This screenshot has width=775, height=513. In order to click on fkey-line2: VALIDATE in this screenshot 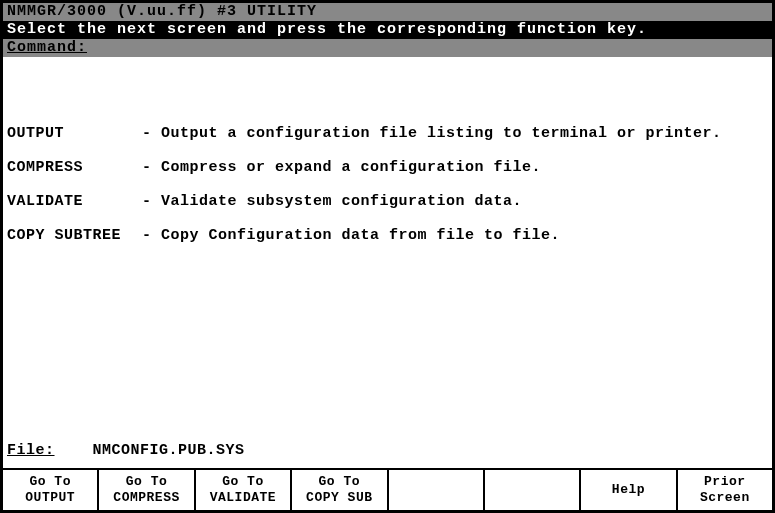, I will do `click(243, 498)`.